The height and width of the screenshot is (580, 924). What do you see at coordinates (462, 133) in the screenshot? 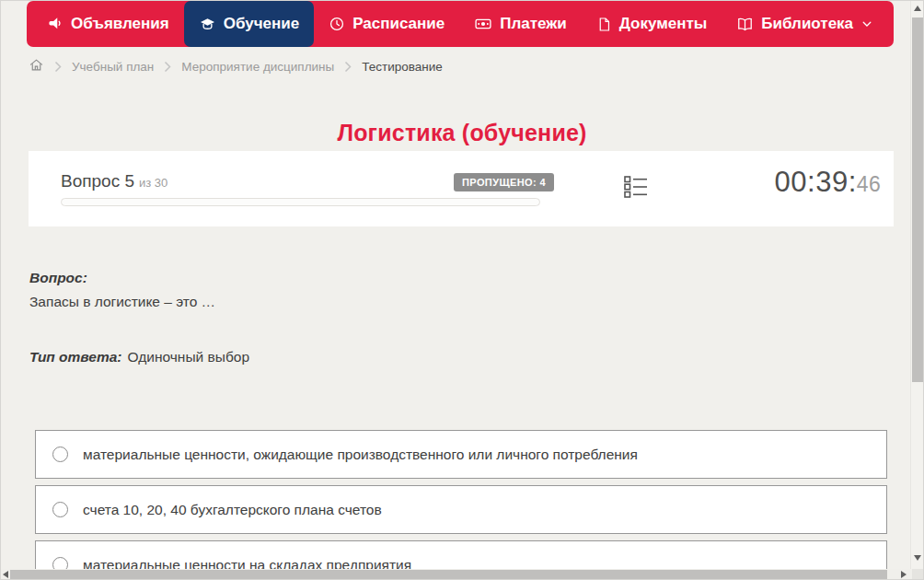
I see `page-title: Логистика (обучение)` at bounding box center [462, 133].